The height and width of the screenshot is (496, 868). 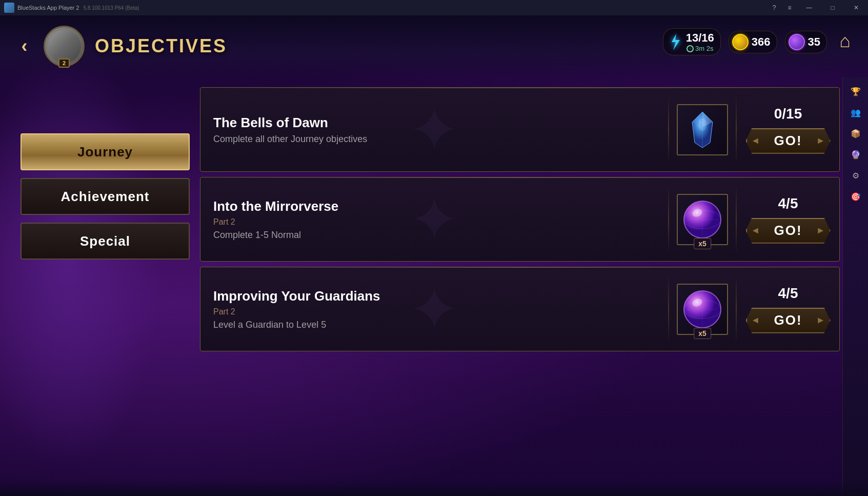 What do you see at coordinates (855, 286) in the screenshot?
I see `side-menu: 🏆 👥 📦 🔮 ⚙ 🎯` at bounding box center [855, 286].